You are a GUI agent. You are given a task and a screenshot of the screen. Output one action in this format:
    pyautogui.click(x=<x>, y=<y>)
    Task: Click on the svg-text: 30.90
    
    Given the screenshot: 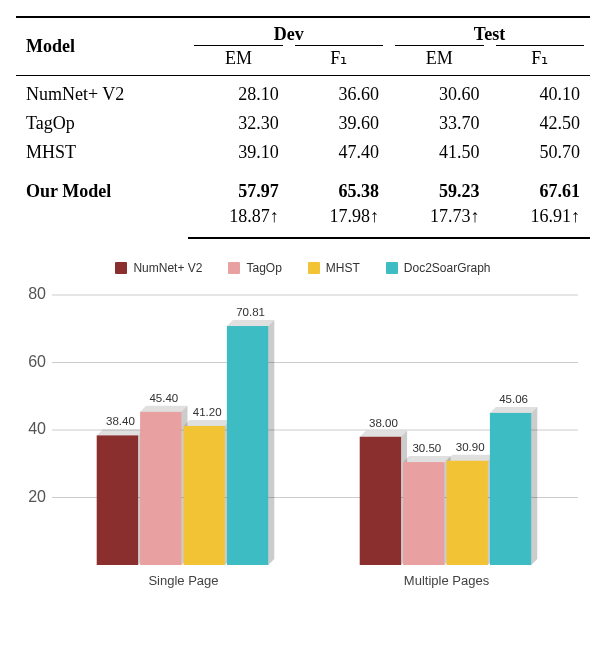 What is the action you would take?
    pyautogui.click(x=470, y=447)
    